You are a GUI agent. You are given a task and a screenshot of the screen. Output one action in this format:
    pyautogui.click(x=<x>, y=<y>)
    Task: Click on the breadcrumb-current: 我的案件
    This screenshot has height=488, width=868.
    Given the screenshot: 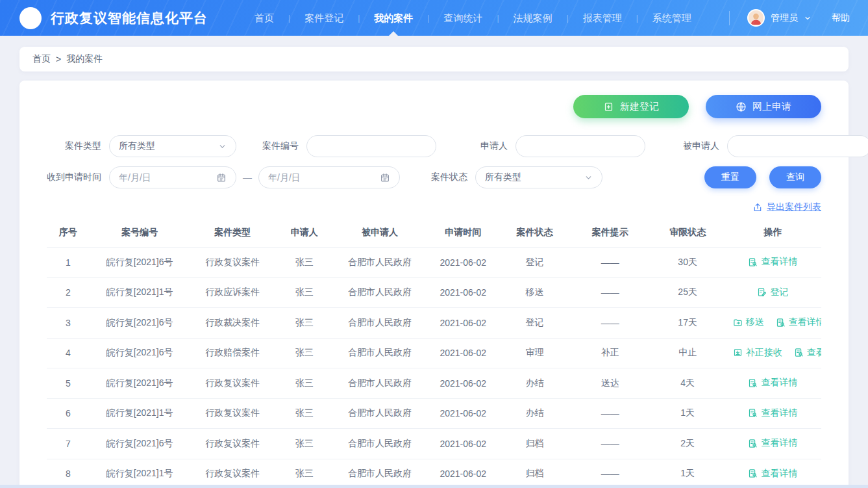 What is the action you would take?
    pyautogui.click(x=84, y=59)
    